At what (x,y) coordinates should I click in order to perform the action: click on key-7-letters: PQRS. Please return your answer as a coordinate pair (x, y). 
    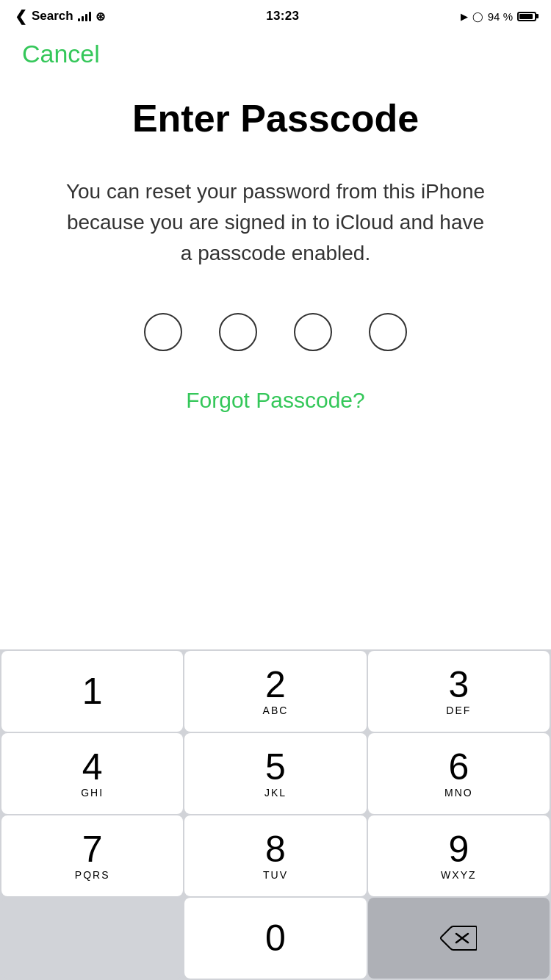
    Looking at the image, I should click on (93, 875).